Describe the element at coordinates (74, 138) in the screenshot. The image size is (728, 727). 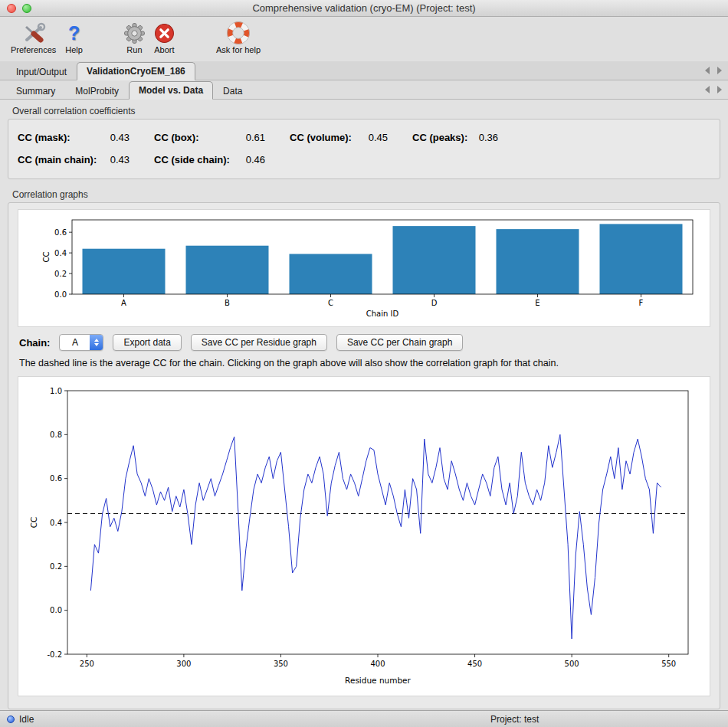
I see `stat-cc-mask: CC (mask): 0.43` at that location.